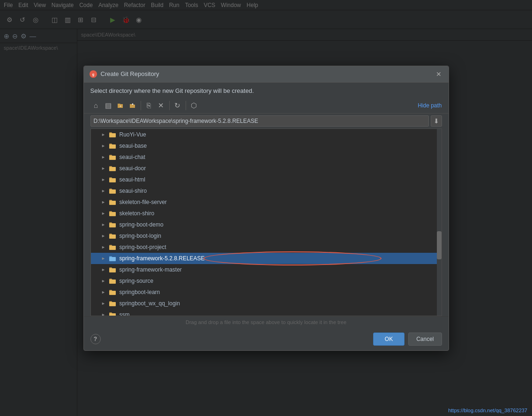 This screenshot has width=532, height=416. I want to click on ok-button: OK, so click(389, 339).